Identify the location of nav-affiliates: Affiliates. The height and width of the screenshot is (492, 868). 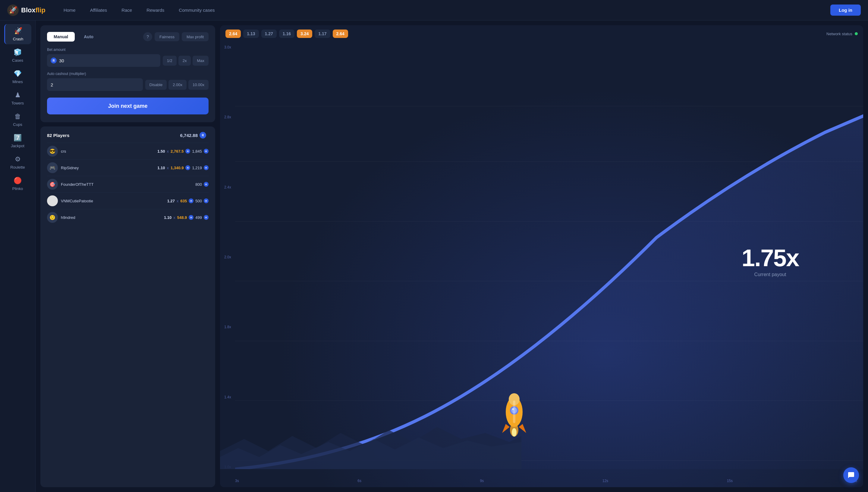
(99, 10).